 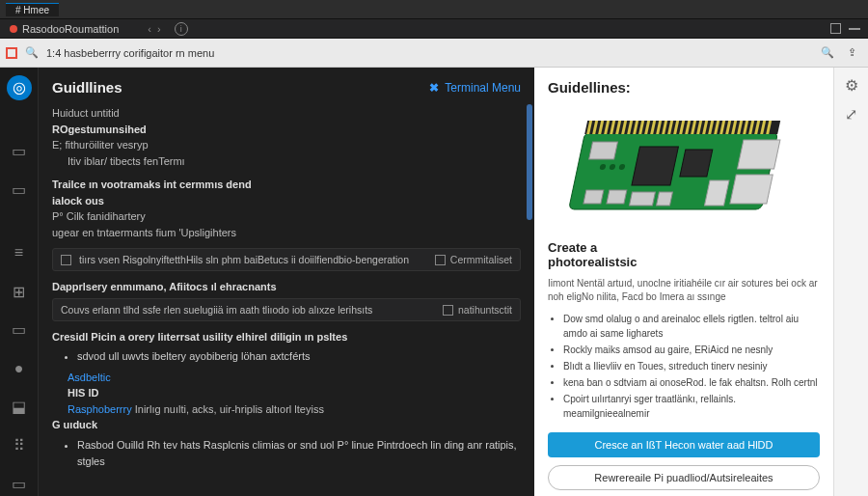 I want to click on bullet-list-2: Rasbod Ouilld Rh tev hats Rasplcnis clim…, so click(x=286, y=454).